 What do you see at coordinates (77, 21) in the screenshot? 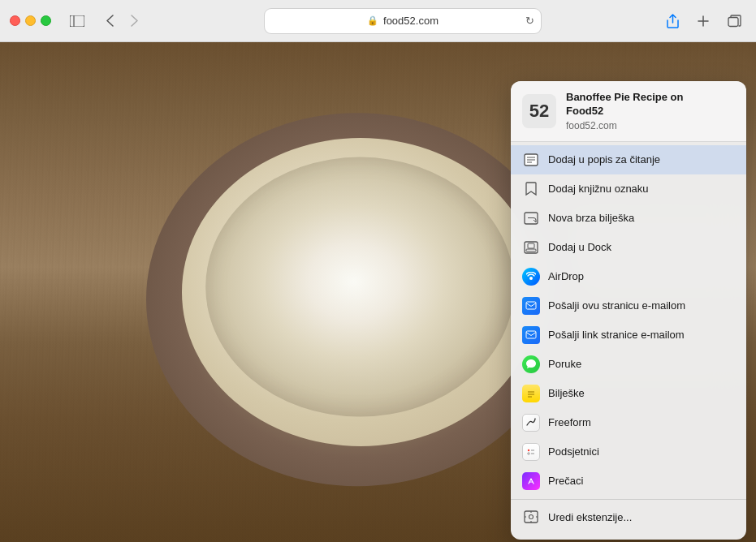
I see `sidebar-toggle-button` at bounding box center [77, 21].